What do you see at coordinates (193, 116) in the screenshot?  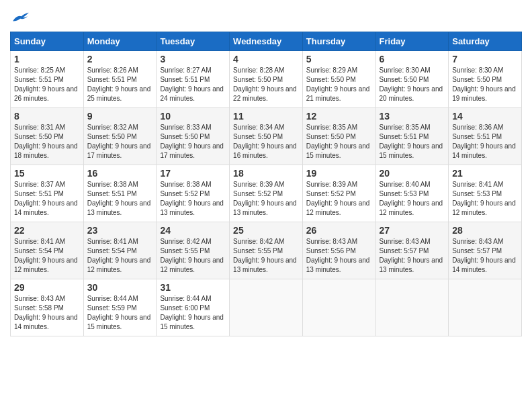 I see `day-number: 10` at bounding box center [193, 116].